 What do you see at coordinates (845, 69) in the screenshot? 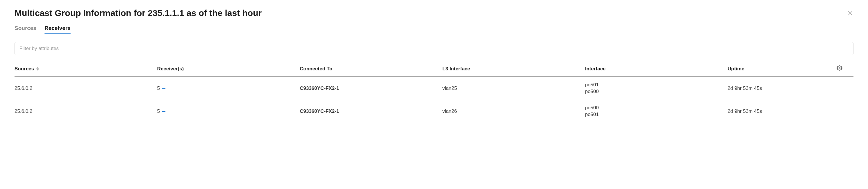
I see `col-header-settings` at bounding box center [845, 69].